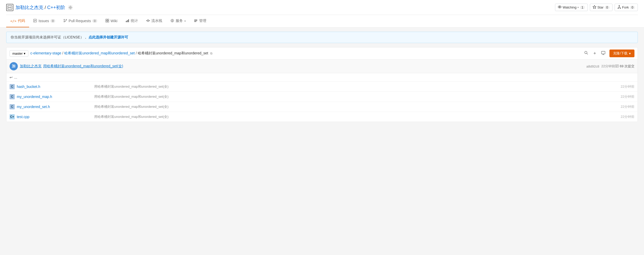 The width and height of the screenshot is (644, 255). Describe the element at coordinates (196, 21) in the screenshot. I see `manage-icon` at that location.